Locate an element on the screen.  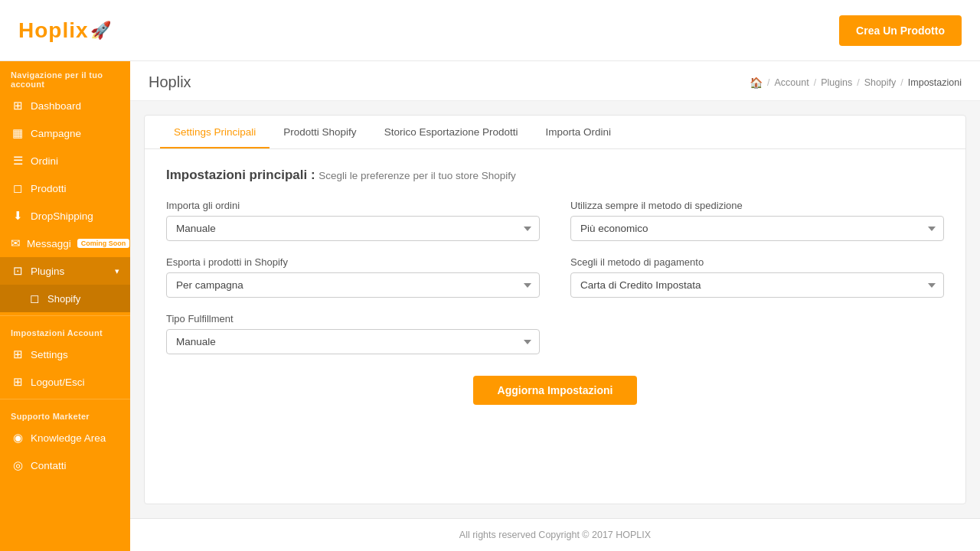
logo-text: Hoplix is located at coordinates (54, 31).